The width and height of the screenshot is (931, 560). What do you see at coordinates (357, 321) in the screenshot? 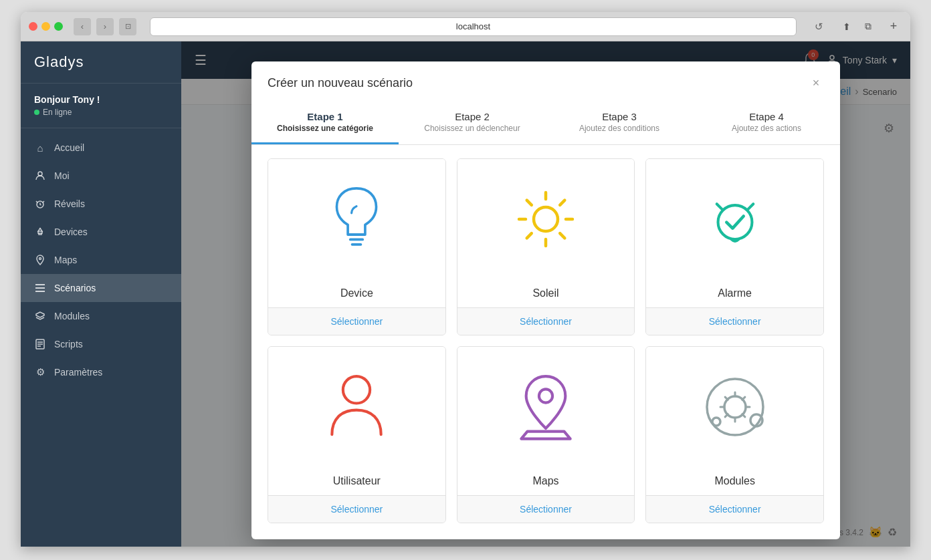
I see `category-select-device: Sélectionner` at bounding box center [357, 321].